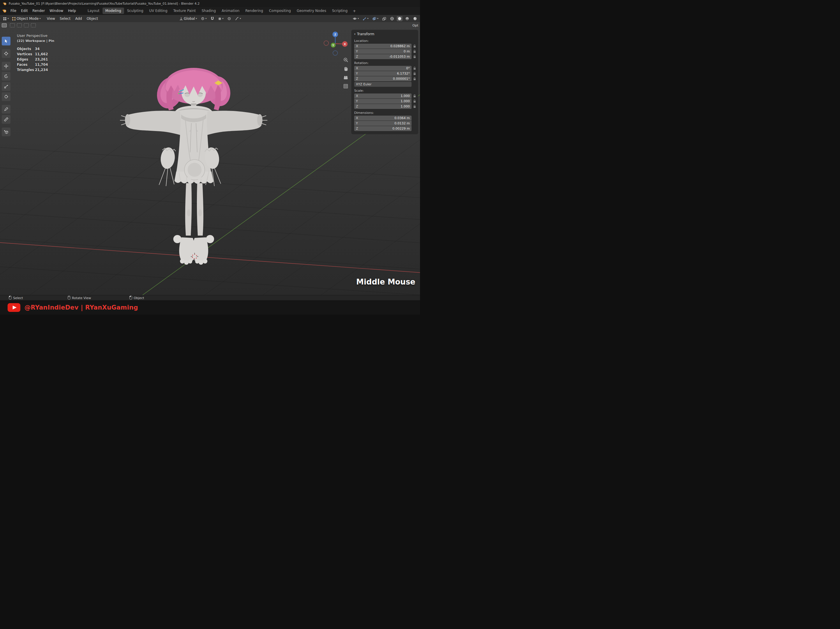 Image resolution: width=840 pixels, height=629 pixels. What do you see at coordinates (81, 307) in the screenshot?
I see `creator-handle: @RYanIndieDev | RYanXuGaming` at bounding box center [81, 307].